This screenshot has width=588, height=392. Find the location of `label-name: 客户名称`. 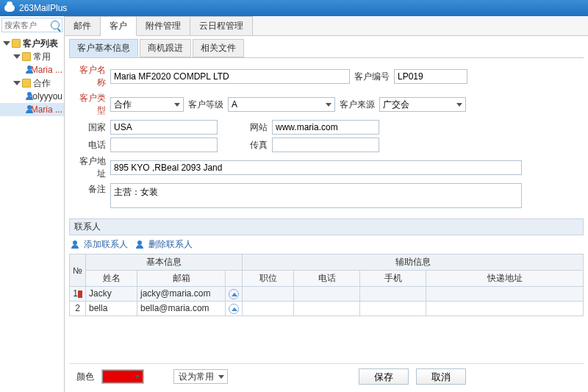

label-name: 客户名称 is located at coordinates (91, 76).